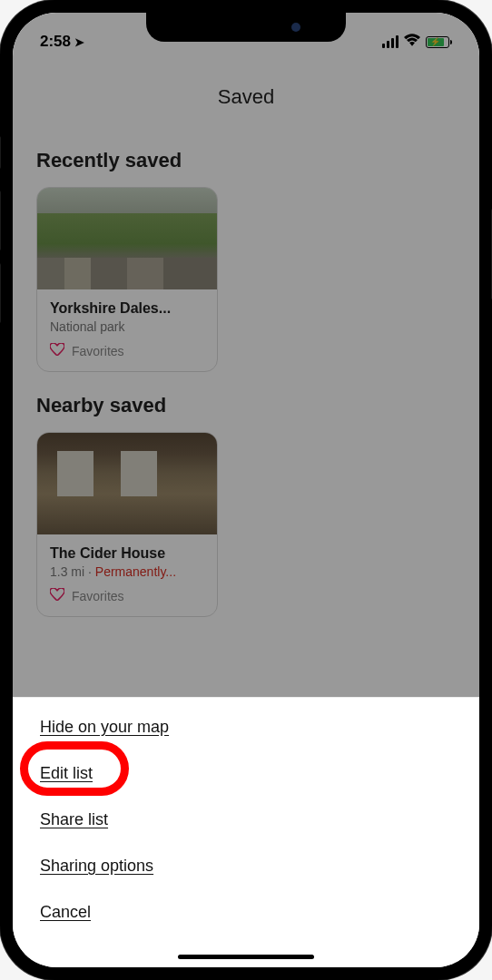 This screenshot has height=980, width=492. What do you see at coordinates (127, 309) in the screenshot?
I see `place-title: Yorkshire Dales...` at bounding box center [127, 309].